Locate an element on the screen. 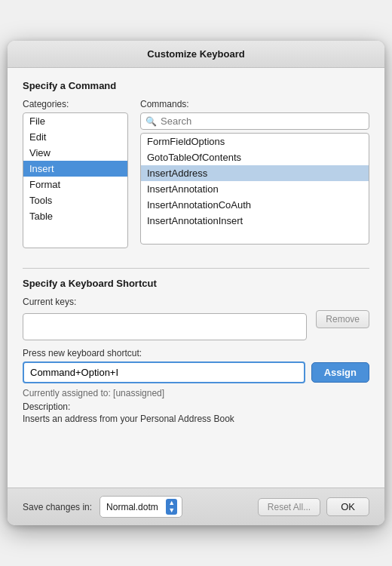  commands-label: Commands: is located at coordinates (255, 104).